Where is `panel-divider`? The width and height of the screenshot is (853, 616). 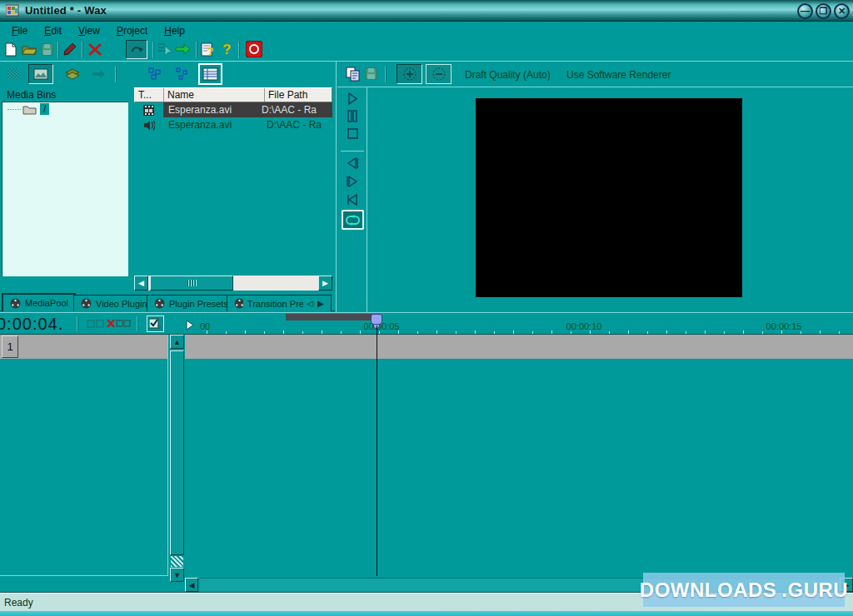
panel-divider is located at coordinates (337, 186).